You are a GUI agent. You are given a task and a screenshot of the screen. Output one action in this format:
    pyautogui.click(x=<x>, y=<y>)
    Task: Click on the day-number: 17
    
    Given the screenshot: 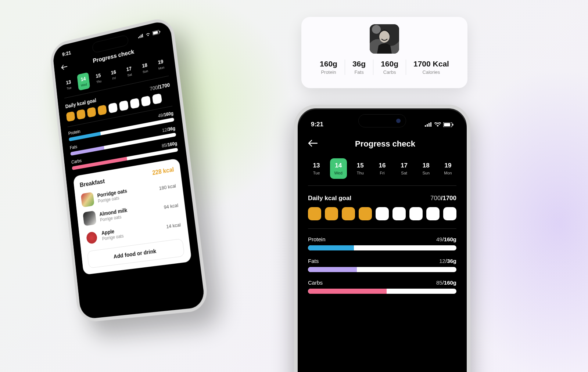 What is the action you would take?
    pyautogui.click(x=404, y=166)
    